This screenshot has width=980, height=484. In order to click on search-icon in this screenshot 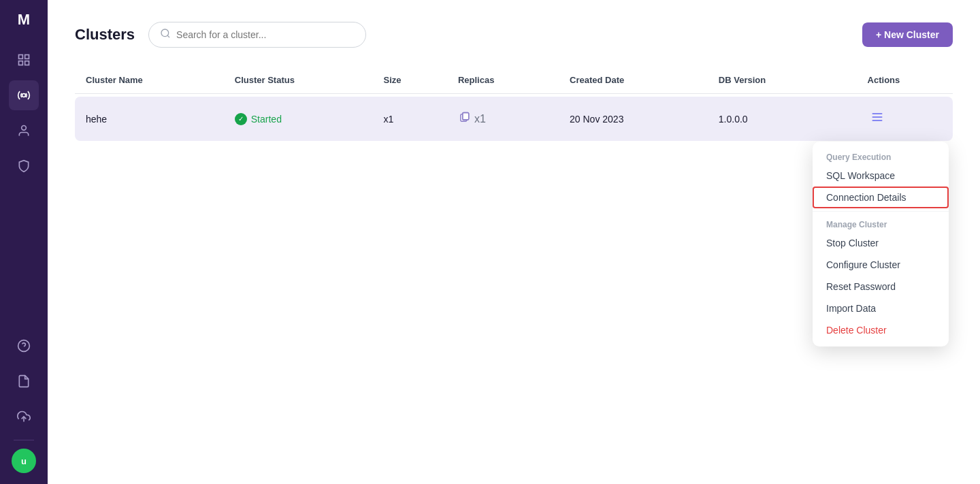, I will do `click(165, 35)`.